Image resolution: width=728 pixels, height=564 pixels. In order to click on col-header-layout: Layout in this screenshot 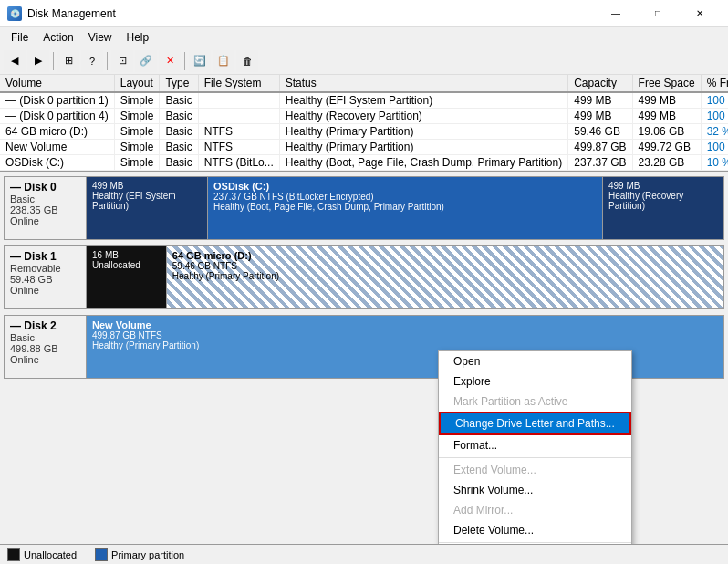, I will do `click(137, 84)`.